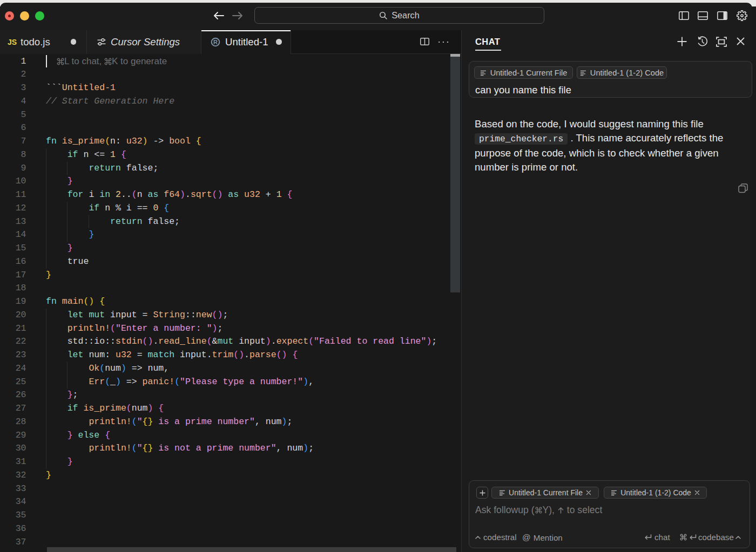  Describe the element at coordinates (215, 42) in the screenshot. I see `svg-text: R` at that location.